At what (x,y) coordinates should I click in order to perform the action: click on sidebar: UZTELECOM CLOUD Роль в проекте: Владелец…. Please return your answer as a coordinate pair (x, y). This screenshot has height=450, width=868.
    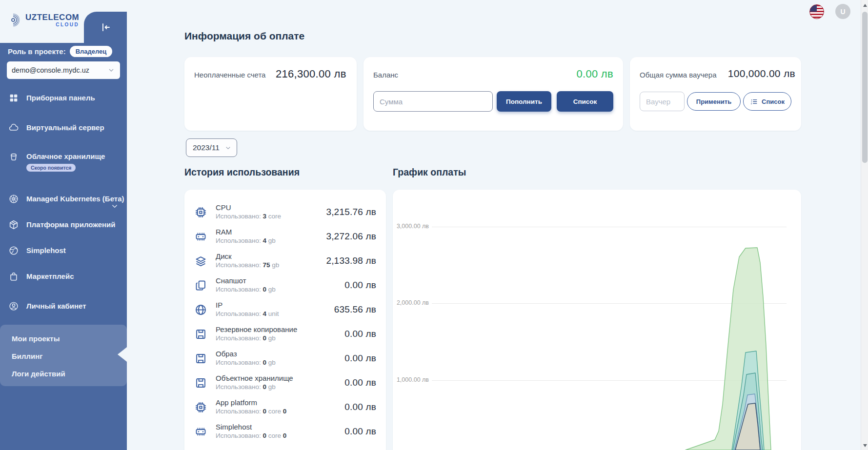
    Looking at the image, I should click on (63, 225).